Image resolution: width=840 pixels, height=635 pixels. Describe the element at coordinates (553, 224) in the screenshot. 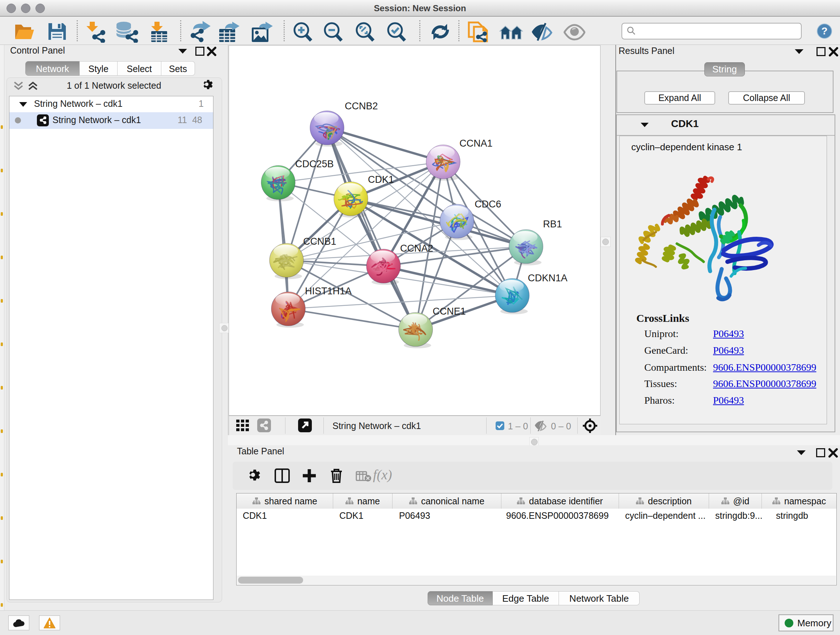

I see `svg-text: RB1` at that location.